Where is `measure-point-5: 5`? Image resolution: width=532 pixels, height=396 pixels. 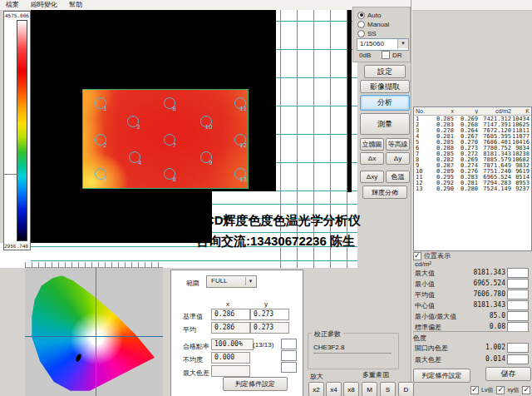 measure-point-5: 5 is located at coordinates (101, 174).